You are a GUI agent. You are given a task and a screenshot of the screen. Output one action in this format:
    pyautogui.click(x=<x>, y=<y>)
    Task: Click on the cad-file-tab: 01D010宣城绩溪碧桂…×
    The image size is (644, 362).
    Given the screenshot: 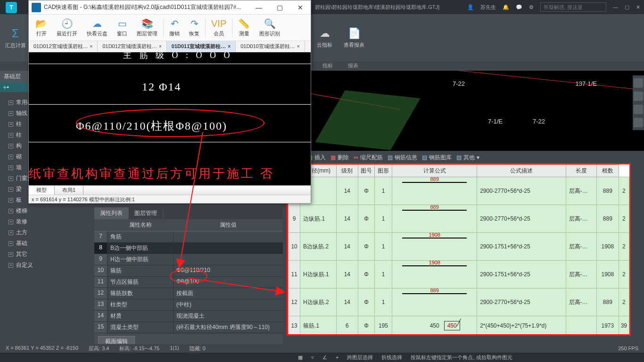 What is the action you would take?
    pyautogui.click(x=270, y=46)
    